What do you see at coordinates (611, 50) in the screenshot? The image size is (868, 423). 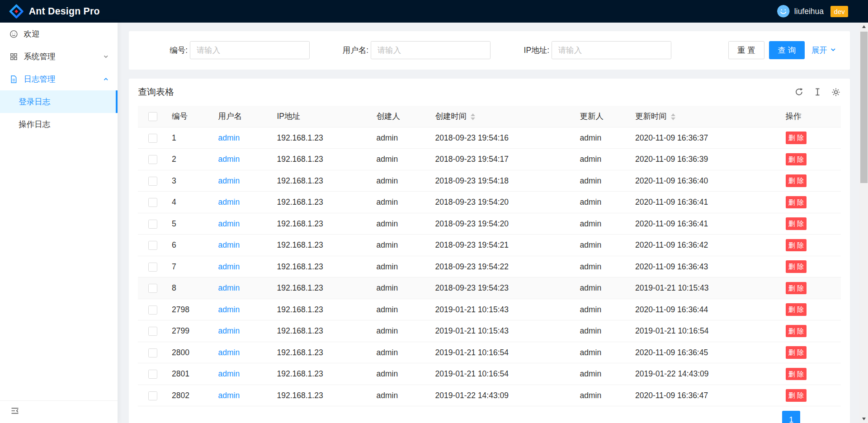 I see `ip-input` at bounding box center [611, 50].